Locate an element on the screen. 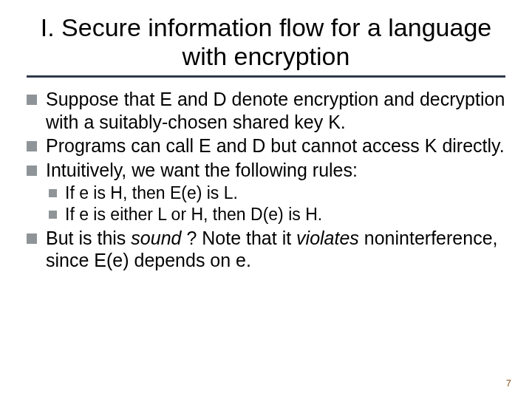  text-segment: Intuitively, we want the following rules… is located at coordinates (202, 170).